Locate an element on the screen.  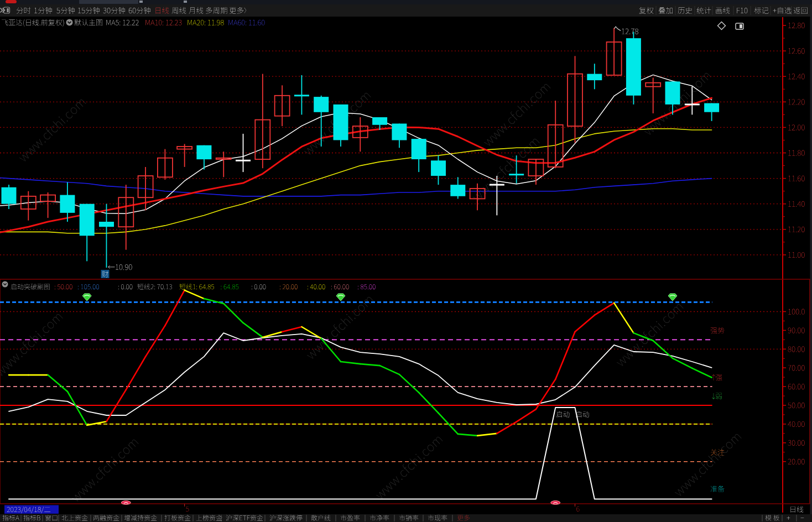
overlay-selector-icon is located at coordinates (70, 23).